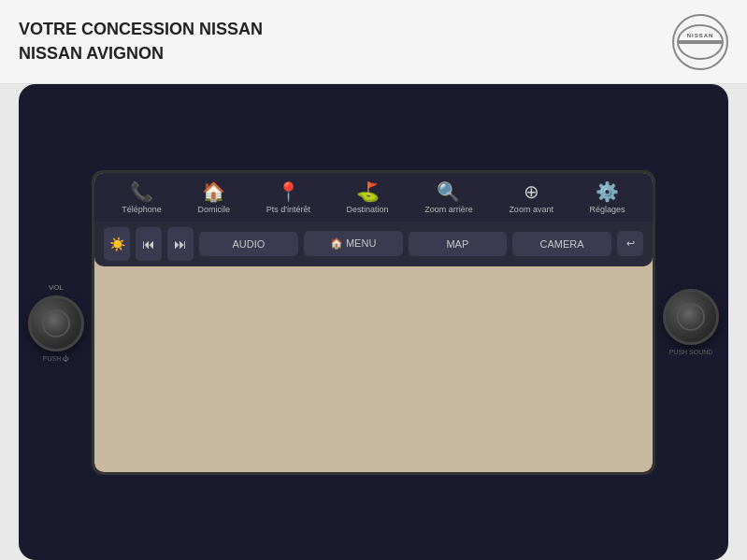 Image resolution: width=747 pixels, height=560 pixels. What do you see at coordinates (608, 192) in the screenshot?
I see `settings-icon: ⚙️` at bounding box center [608, 192].